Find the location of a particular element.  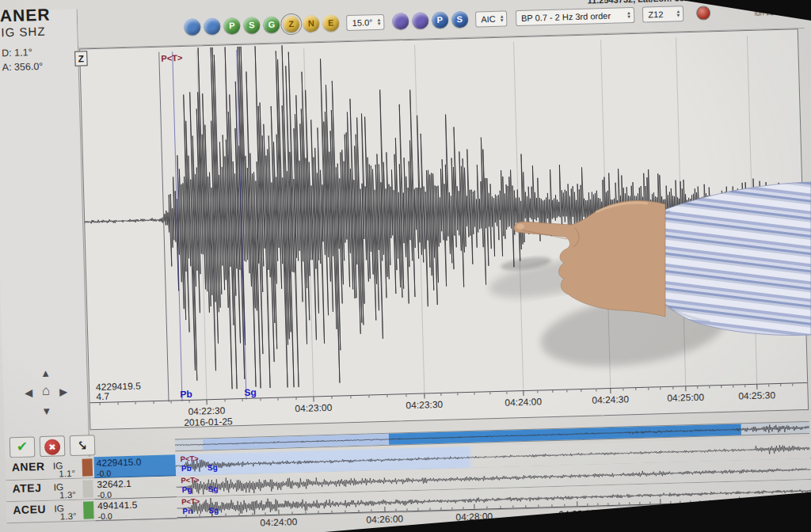

component-e-button: E is located at coordinates (331, 23).